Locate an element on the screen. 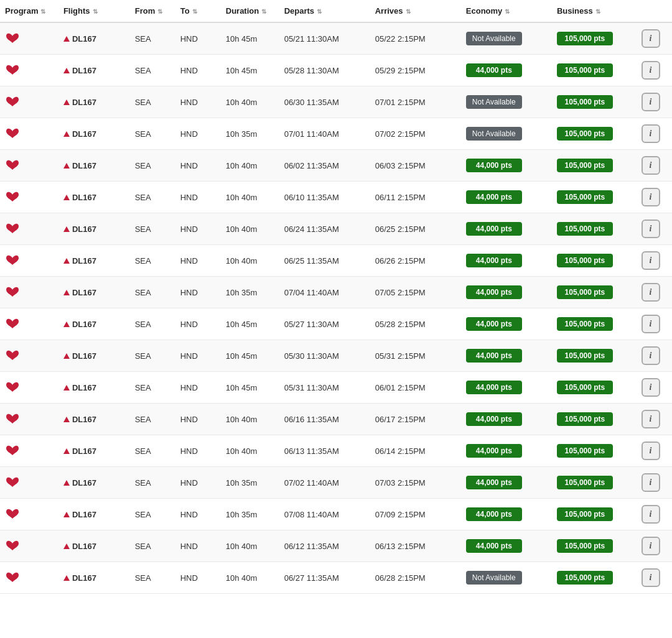 Image resolution: width=672 pixels, height=638 pixels. table-row: DL167SEAHND10h 45m05/27 11:30AM05/28 2:1… is located at coordinates (336, 325).